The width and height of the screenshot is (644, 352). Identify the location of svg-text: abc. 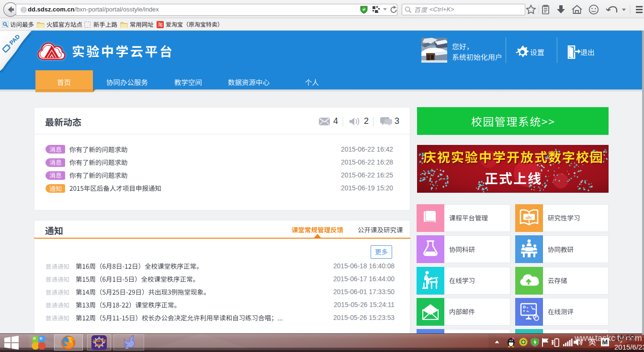
(530, 217).